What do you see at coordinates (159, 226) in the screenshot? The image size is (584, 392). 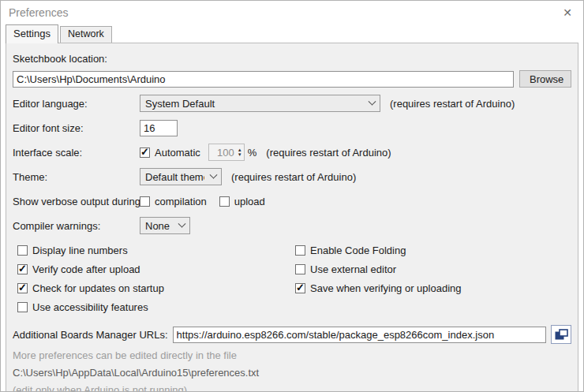 I see `compiler-warnings-value: None` at bounding box center [159, 226].